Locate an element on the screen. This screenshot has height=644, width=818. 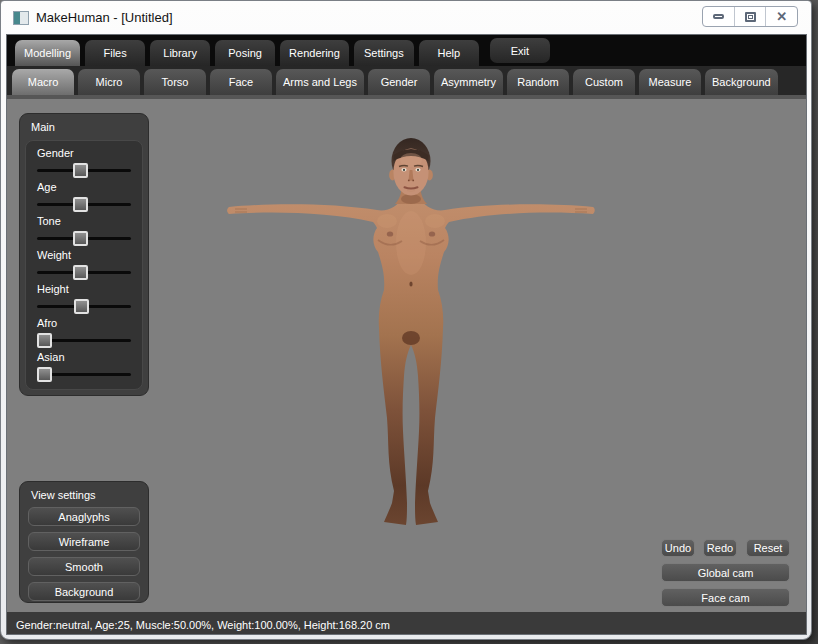
category-tab-measure: Measure is located at coordinates (670, 82).